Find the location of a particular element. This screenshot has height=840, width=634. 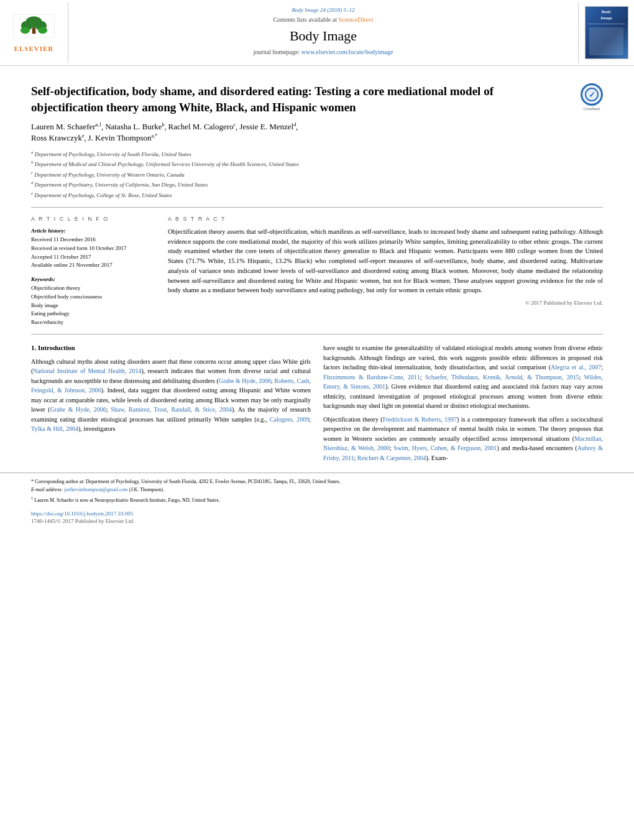

abstract-column: A B S T R A C T Objectification theory a… is located at coordinates (385, 271).